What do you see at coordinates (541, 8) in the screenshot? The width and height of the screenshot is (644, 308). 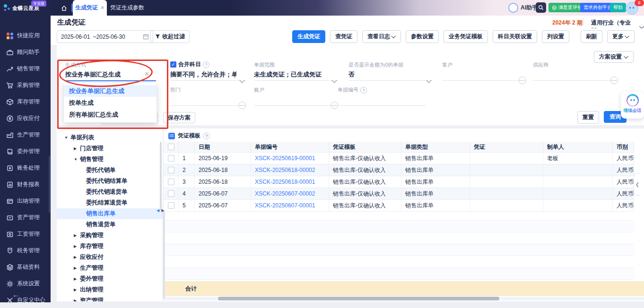 I see `search-button` at bounding box center [541, 8].